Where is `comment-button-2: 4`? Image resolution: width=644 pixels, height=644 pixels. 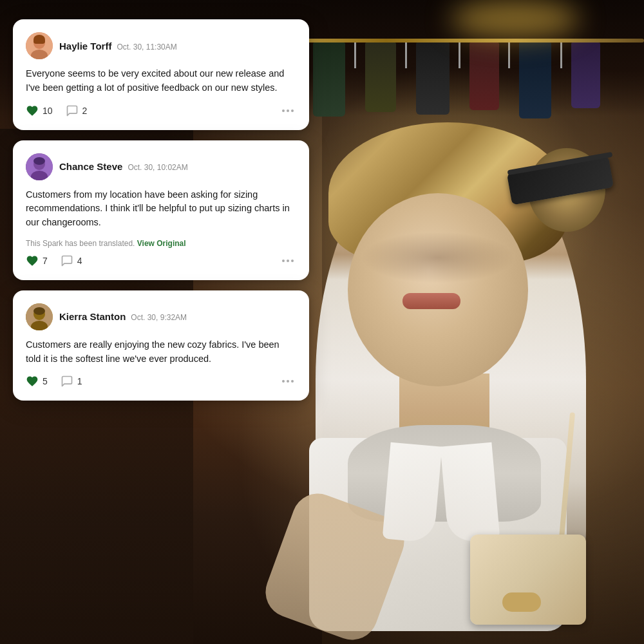 comment-button-2: 4 is located at coordinates (71, 261).